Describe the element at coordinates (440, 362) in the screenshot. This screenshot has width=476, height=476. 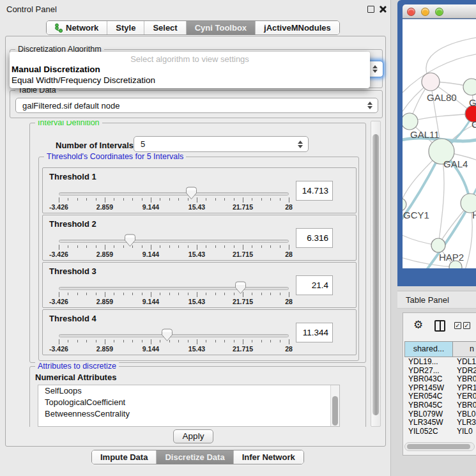
I see `table-row: YDL19...YDL1` at that location.